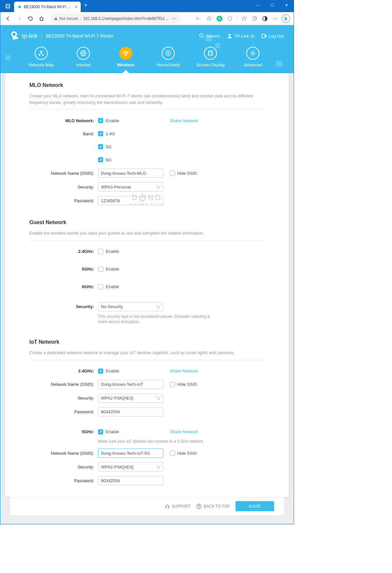 Image resolution: width=392 pixels, height=573 pixels. What do you see at coordinates (64, 432) in the screenshot?
I see `iot-5-label: 5GHz:` at bounding box center [64, 432].